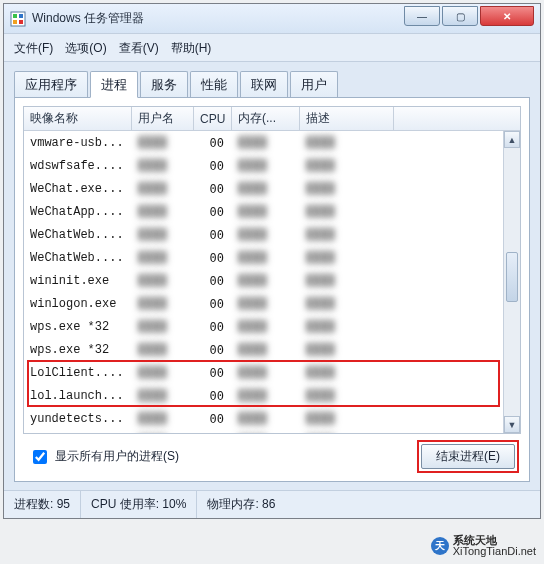  I want to click on minimize-button: —, so click(422, 16).